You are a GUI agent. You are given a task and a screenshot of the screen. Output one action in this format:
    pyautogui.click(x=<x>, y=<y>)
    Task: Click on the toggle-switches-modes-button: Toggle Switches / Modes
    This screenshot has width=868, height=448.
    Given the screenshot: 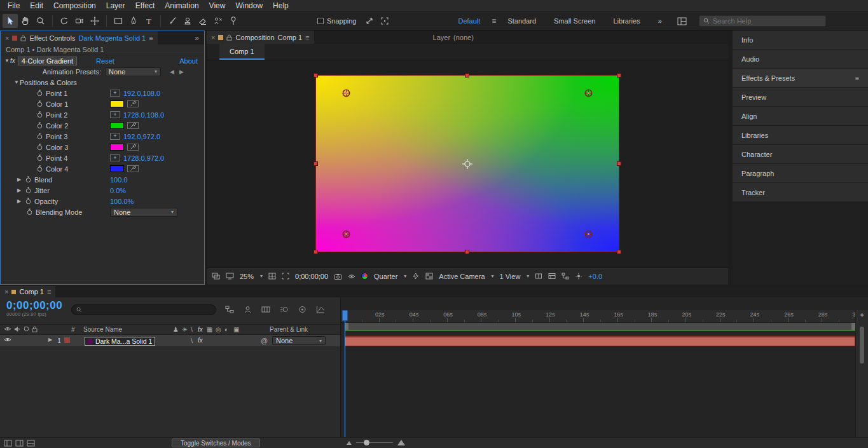 What is the action you would take?
    pyautogui.click(x=216, y=443)
    